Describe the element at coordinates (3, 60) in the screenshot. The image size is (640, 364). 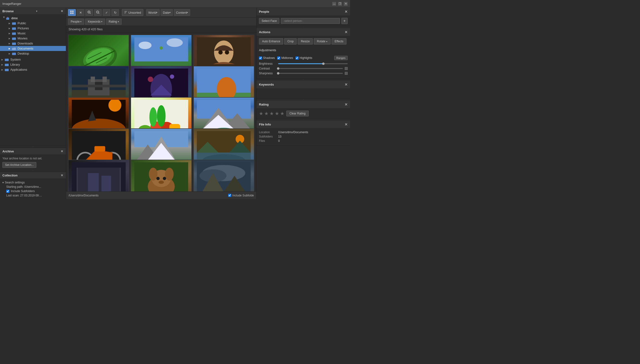
I see `system-arrow: ▶` at that location.